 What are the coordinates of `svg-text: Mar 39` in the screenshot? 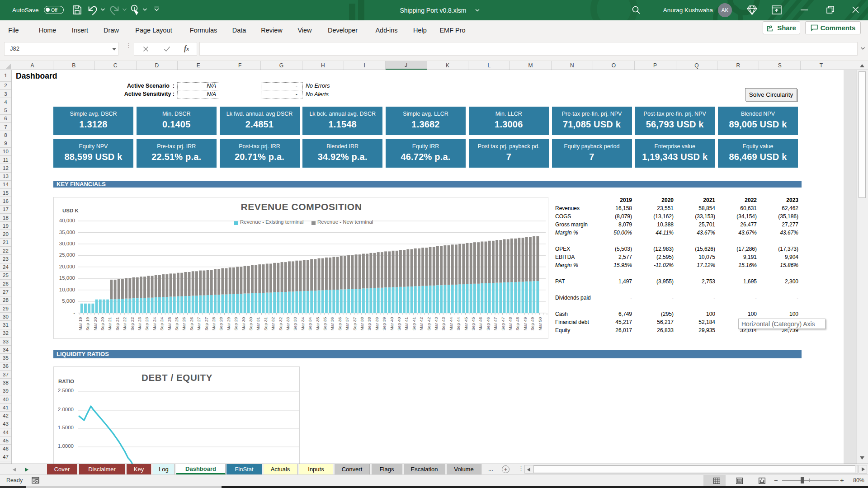 It's located at (377, 324).